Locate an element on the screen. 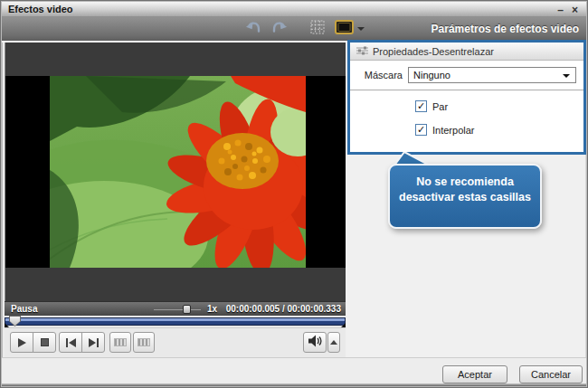 This screenshot has width=588, height=388. undo-icon is located at coordinates (253, 29).